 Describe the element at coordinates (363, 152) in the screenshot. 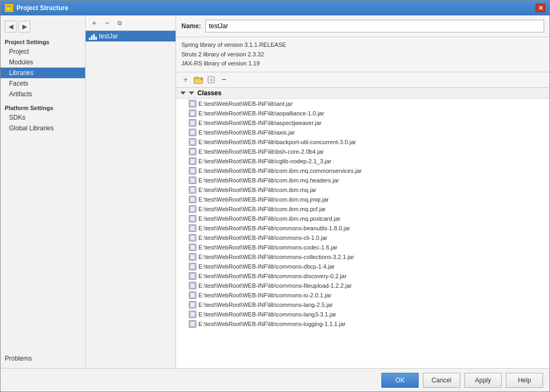

I see `jar-item: E:\test\WebRoot\WEB-INF\lib\bsh-core-2.0…` at that location.